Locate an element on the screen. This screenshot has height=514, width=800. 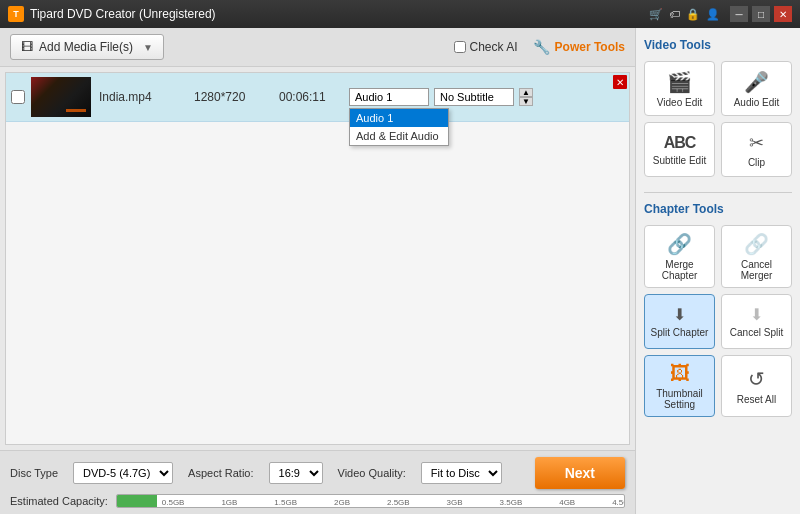
bottom-row-settings: Disc Type DVD-5 (4.7G) Aspect Ratio: 16:… is located at coordinates (318, 473).